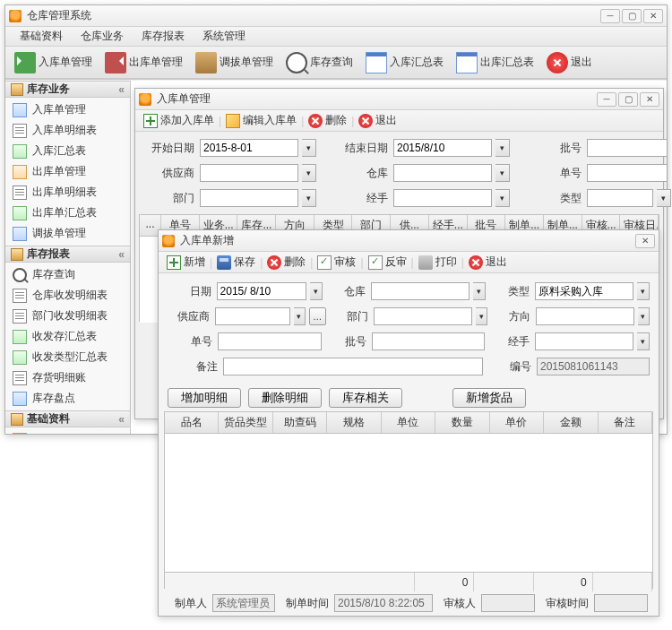  I want to click on dept-drop: ▾, so click(309, 198).